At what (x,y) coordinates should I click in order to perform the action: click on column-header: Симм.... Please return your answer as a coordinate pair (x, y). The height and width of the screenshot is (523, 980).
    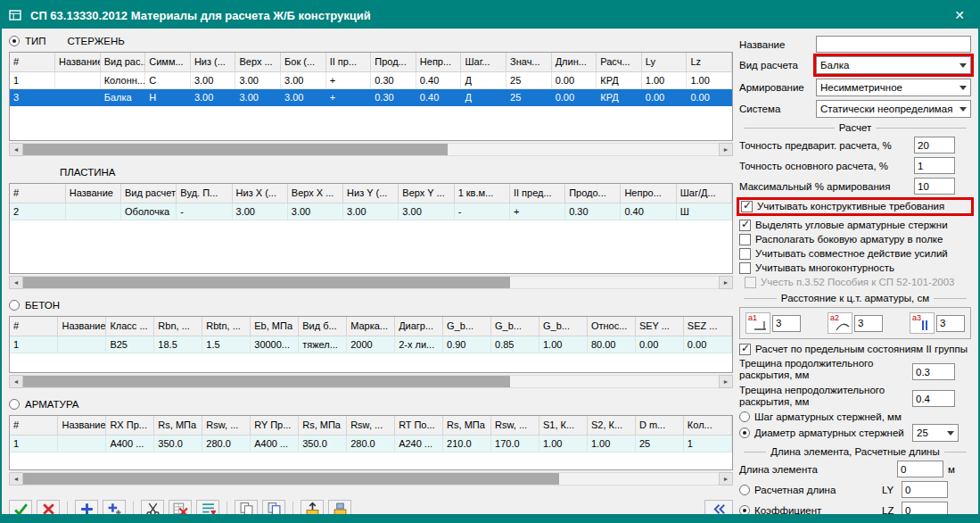
    Looking at the image, I should click on (168, 62).